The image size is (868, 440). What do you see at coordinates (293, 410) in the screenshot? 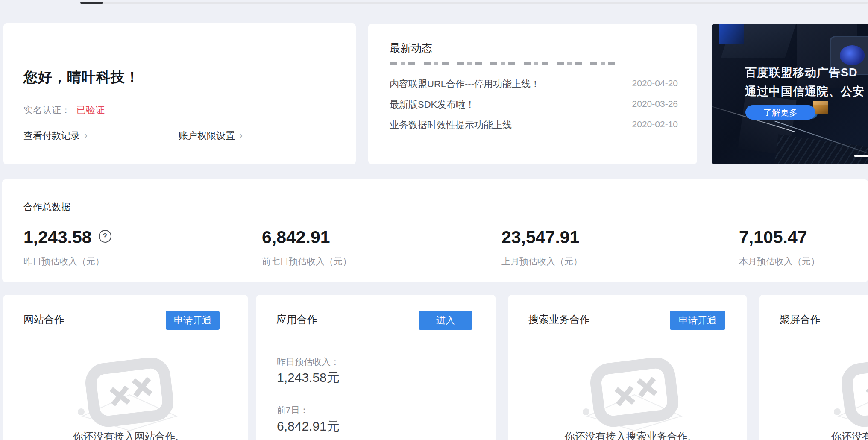
I see `app-stat-label: 前7日：` at bounding box center [293, 410].